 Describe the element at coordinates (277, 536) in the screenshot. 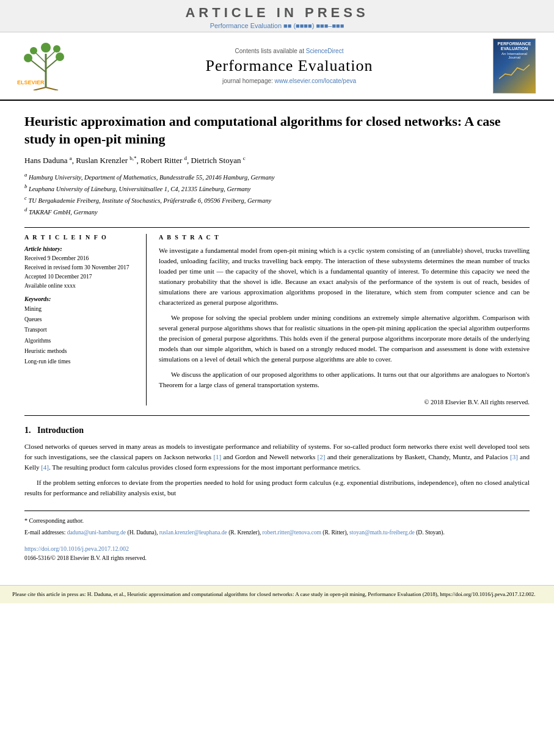

I see `footnote-area: * Corresponding author. E-mail addresses…` at that location.